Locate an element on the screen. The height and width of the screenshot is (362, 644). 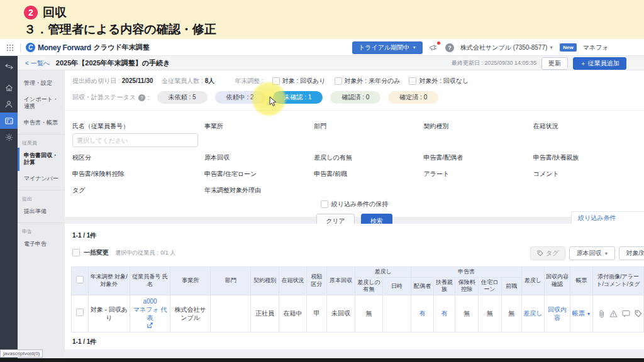
select-all-checkbox is located at coordinates (80, 280).